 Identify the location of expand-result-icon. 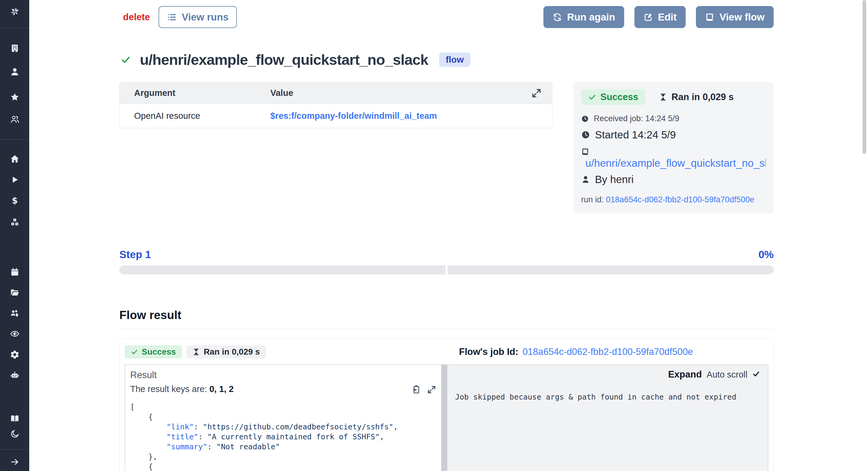
(432, 390).